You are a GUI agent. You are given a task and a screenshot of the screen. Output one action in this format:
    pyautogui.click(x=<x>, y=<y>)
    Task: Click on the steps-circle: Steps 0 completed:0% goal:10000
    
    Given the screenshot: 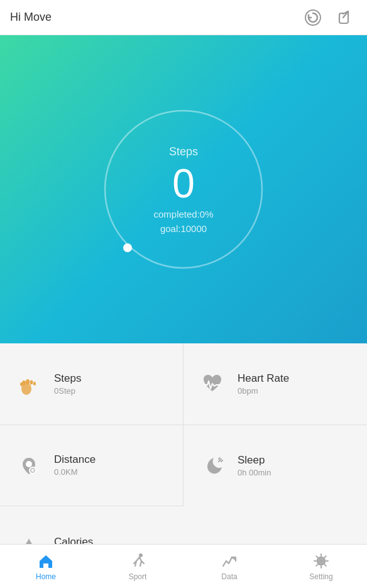 What is the action you would take?
    pyautogui.click(x=184, y=189)
    